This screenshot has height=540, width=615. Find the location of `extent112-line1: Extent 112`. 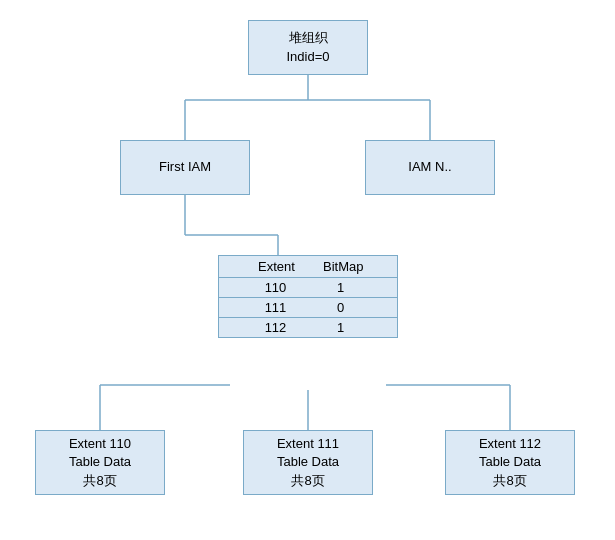

extent112-line1: Extent 112 is located at coordinates (510, 444).